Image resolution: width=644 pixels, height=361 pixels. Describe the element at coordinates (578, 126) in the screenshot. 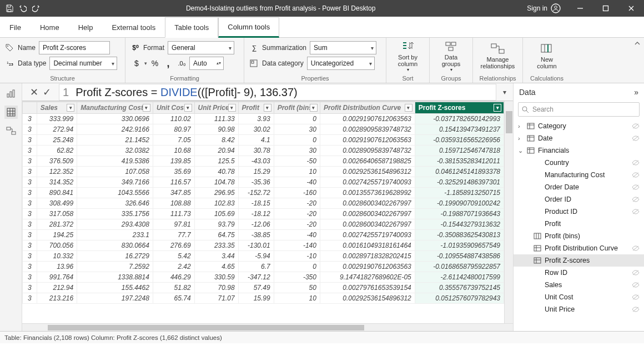

I see `table-node: ›Category` at that location.